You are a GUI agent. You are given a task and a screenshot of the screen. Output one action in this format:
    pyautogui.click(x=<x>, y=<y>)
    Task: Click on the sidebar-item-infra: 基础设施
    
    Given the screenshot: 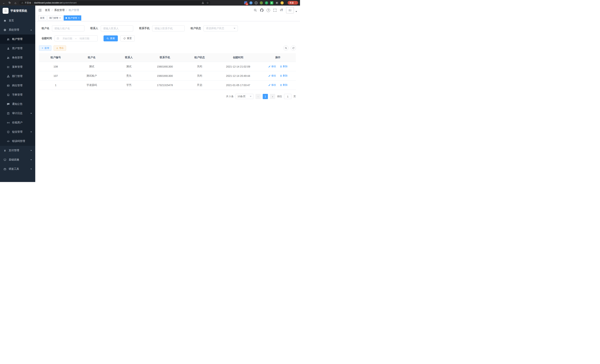 What is the action you would take?
    pyautogui.click(x=18, y=160)
    